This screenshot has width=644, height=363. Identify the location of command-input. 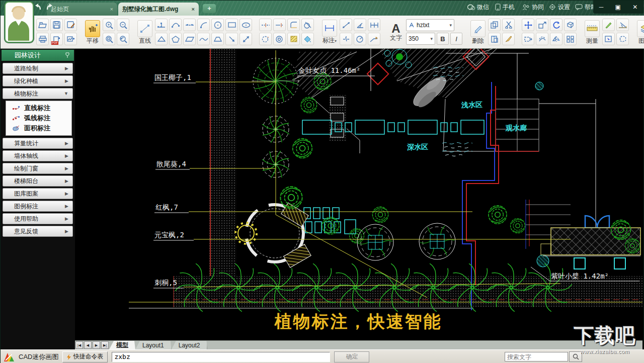
(221, 357).